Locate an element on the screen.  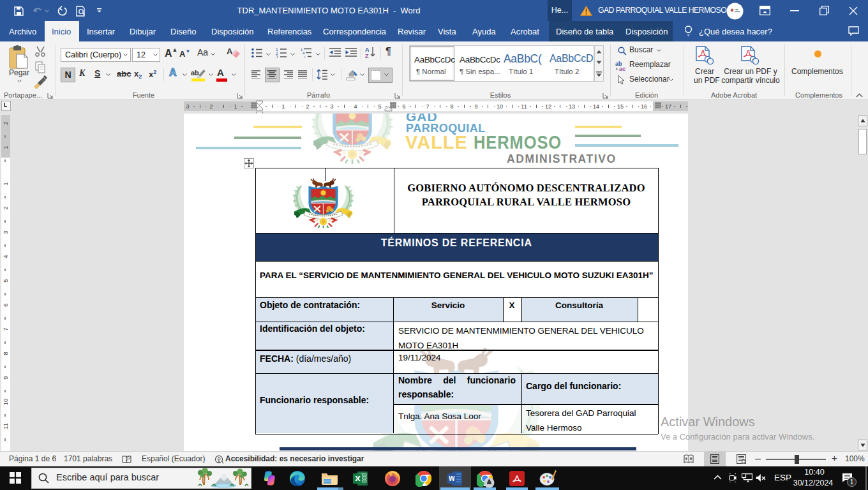
svg-text: ab is located at coordinates (195, 73).